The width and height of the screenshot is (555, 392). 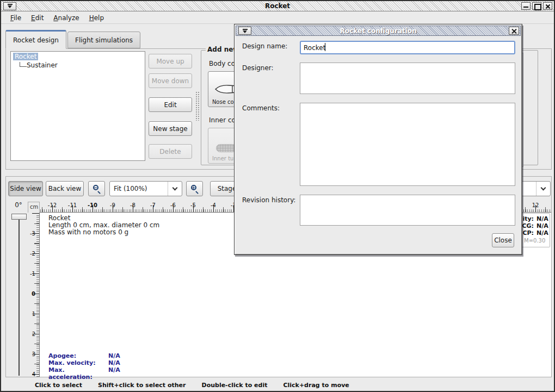 What do you see at coordinates (10, 7) in the screenshot?
I see `window-menu-button` at bounding box center [10, 7].